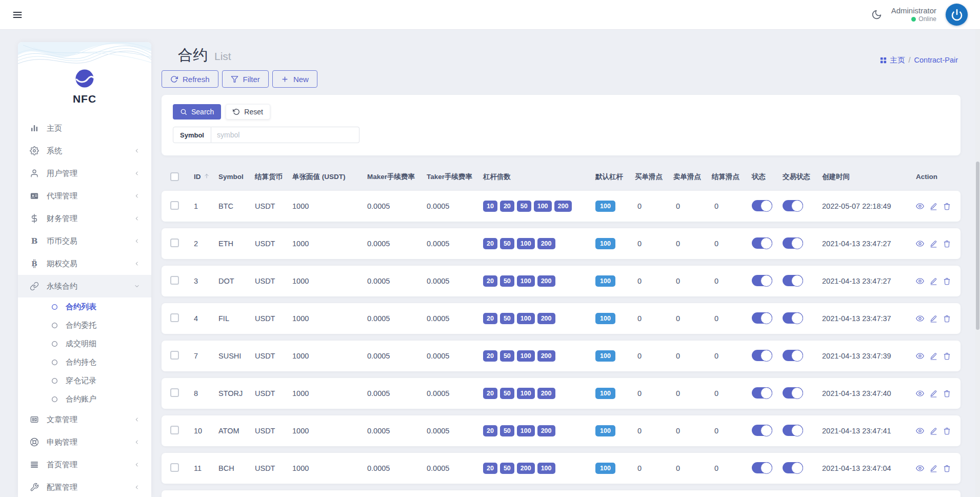 Image resolution: width=980 pixels, height=497 pixels. What do you see at coordinates (85, 196) in the screenshot?
I see `sidebar-item: 代理管理` at bounding box center [85, 196].